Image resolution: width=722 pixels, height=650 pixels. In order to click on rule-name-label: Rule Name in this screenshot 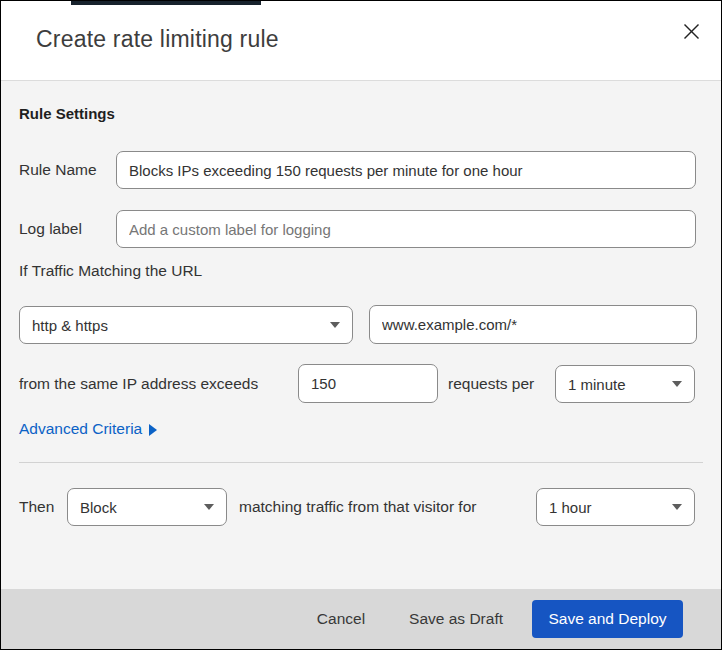, I will do `click(58, 170)`.